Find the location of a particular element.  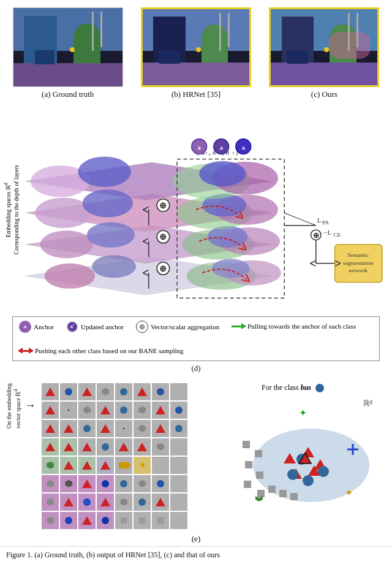

figure-caption-text: Figure 1. (a) Ground truth, (b) output o… is located at coordinates (113, 555).